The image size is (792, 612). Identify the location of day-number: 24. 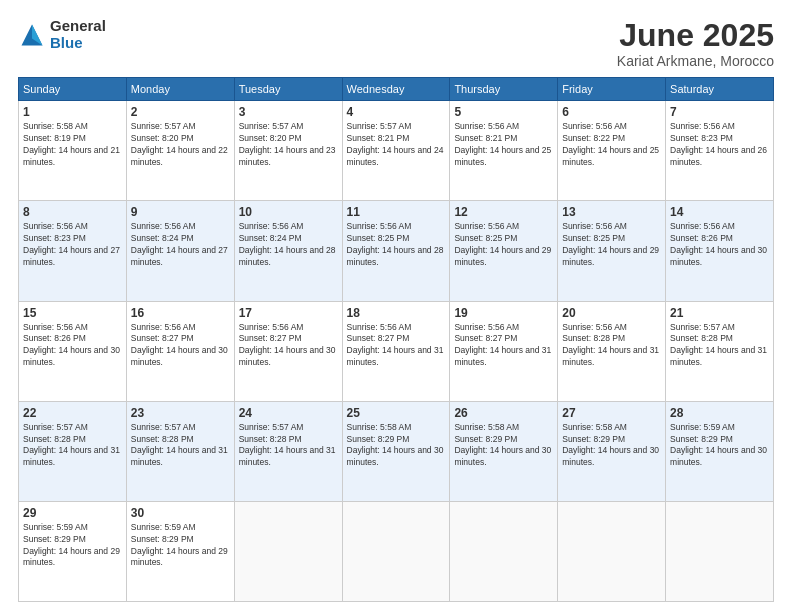
(288, 413).